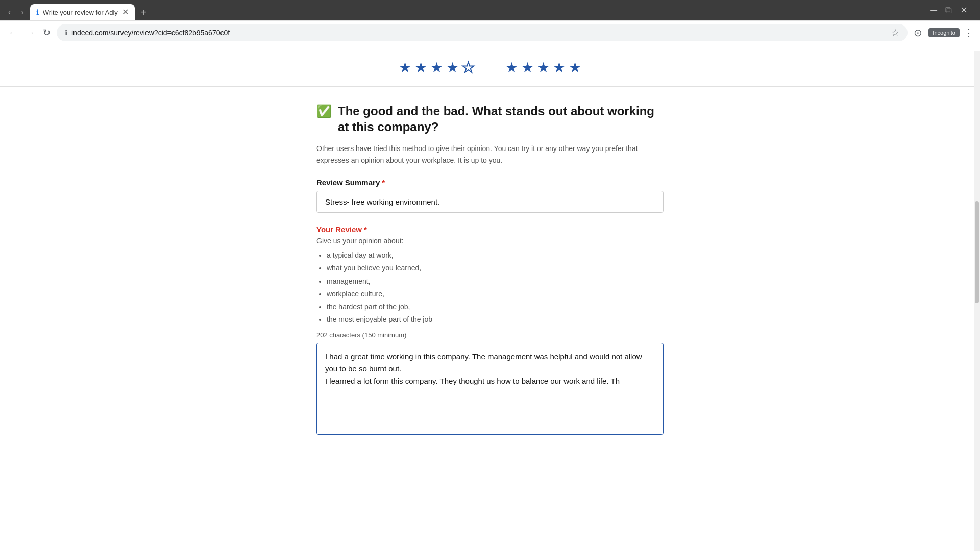  I want to click on menu-button: ⋮, so click(969, 33).